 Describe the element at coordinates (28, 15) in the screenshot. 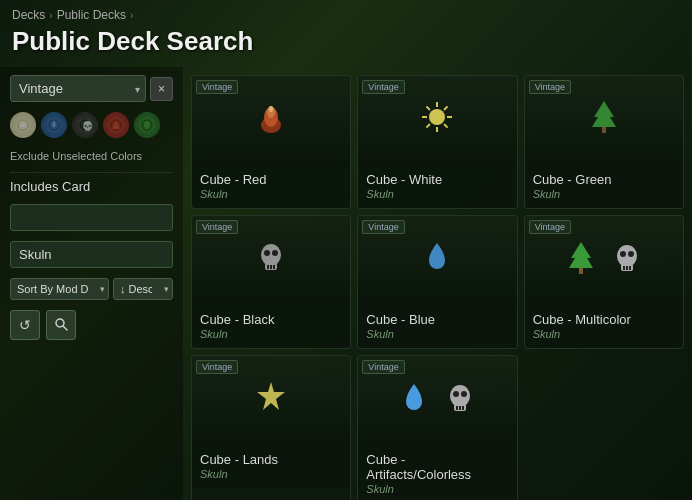

I see `breadcrumb-decks: Decks` at that location.